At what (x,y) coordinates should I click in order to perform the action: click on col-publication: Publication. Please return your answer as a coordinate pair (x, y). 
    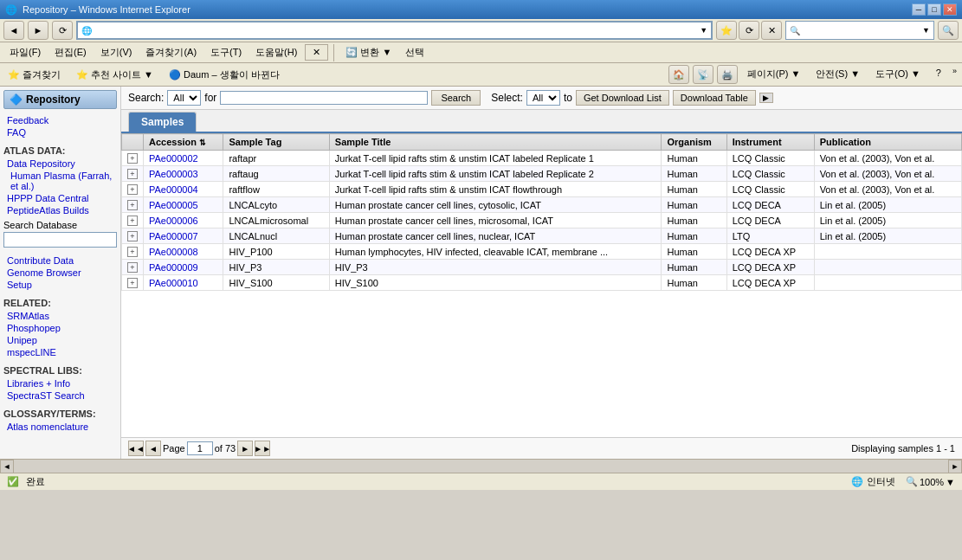
    Looking at the image, I should click on (888, 142).